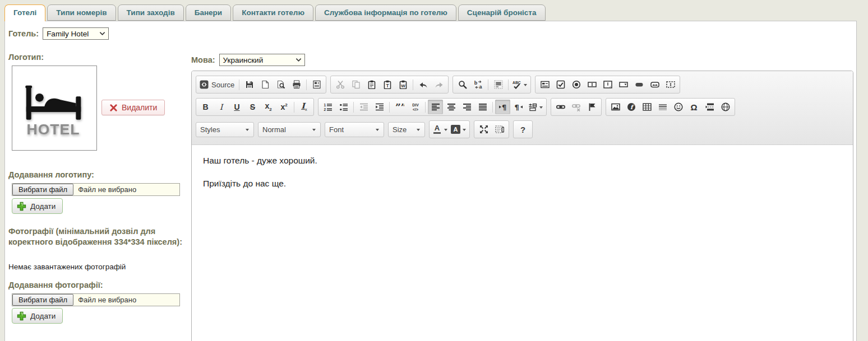 Image resolution: width=868 pixels, height=341 pixels. What do you see at coordinates (694, 107) in the screenshot?
I see `specialchar-button: Ω` at bounding box center [694, 107].